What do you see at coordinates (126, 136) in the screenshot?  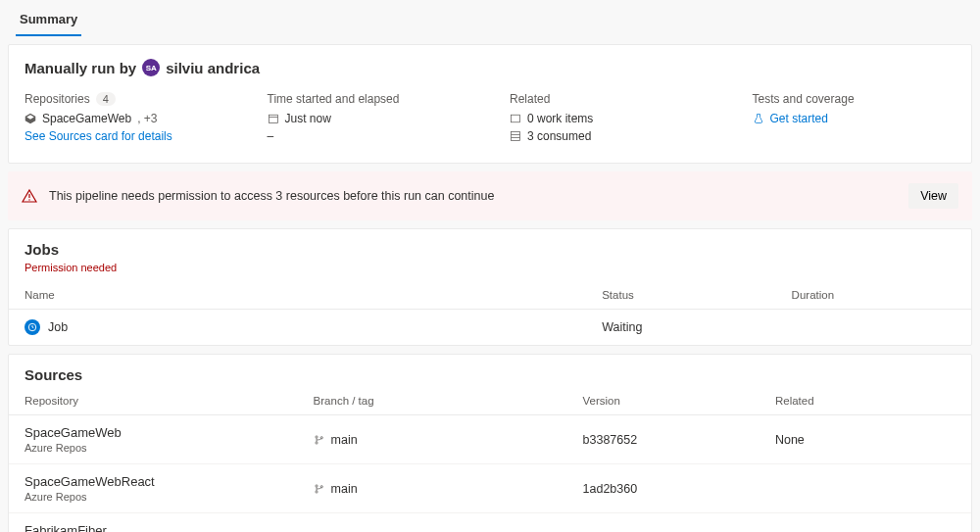 I see `see-sources-link: See Sources card for details` at bounding box center [126, 136].